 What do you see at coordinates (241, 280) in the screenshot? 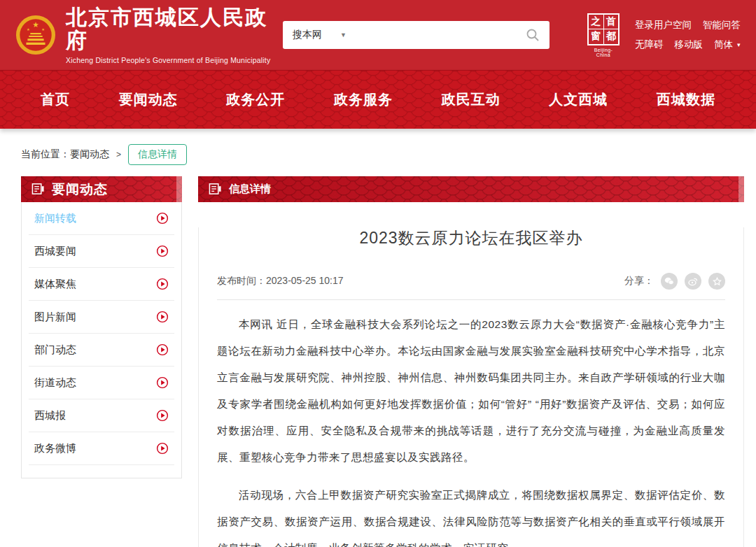
I see `publish-time-label: 发布时间：` at bounding box center [241, 280].